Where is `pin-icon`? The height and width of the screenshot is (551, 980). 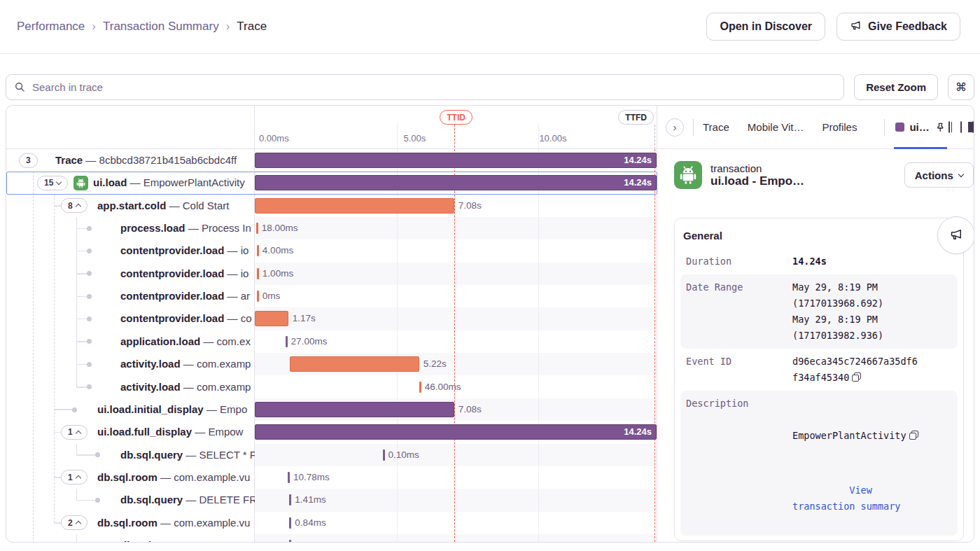 pin-icon is located at coordinates (940, 127).